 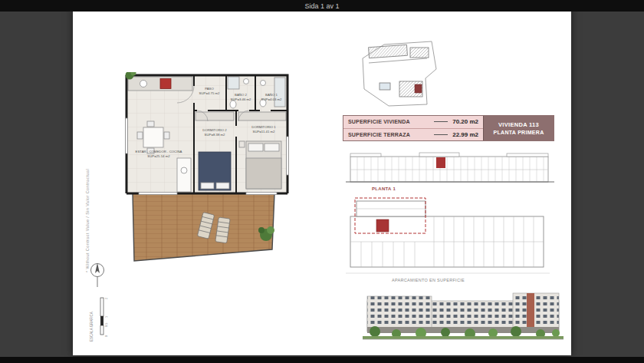 I want to click on site-location-plan, so click(x=399, y=74).